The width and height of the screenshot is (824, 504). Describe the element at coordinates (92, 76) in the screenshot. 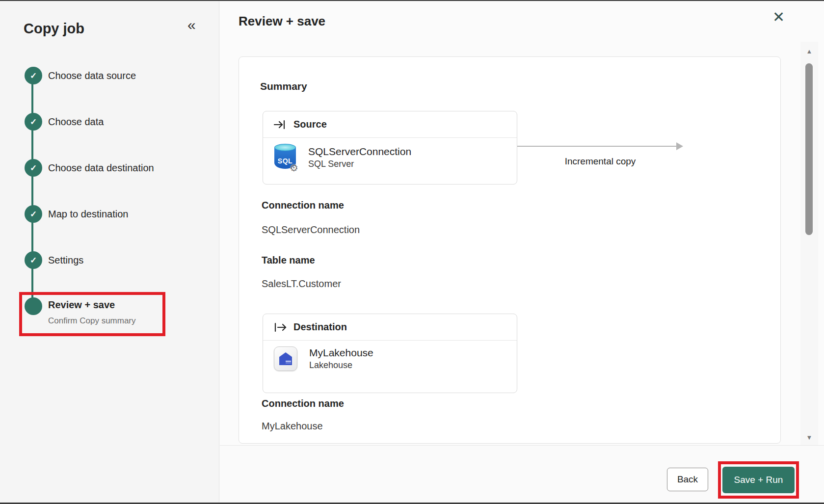

I see `sidebar-step-choose-data-source: Choose data source` at that location.